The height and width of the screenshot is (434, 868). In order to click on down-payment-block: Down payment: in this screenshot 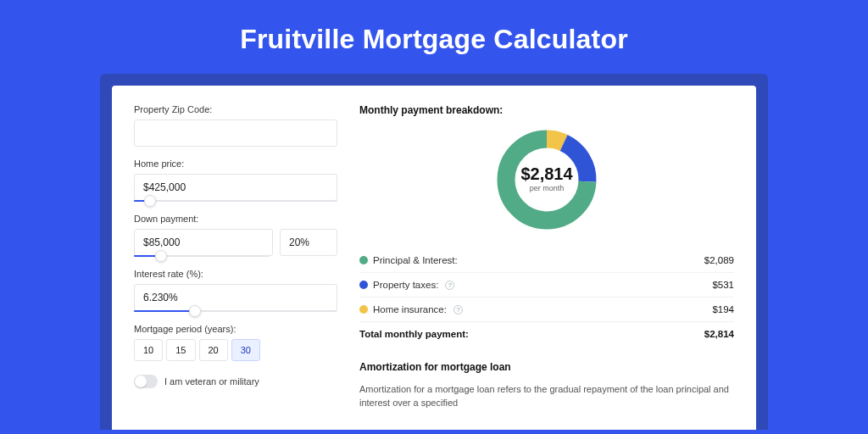, I will do `click(236, 236)`.